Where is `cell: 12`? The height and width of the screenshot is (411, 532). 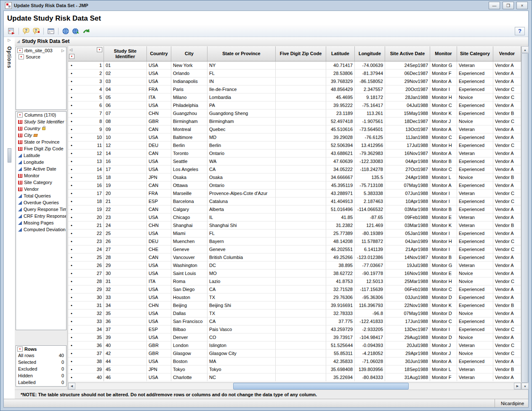
cell: 12 is located at coordinates (125, 146).